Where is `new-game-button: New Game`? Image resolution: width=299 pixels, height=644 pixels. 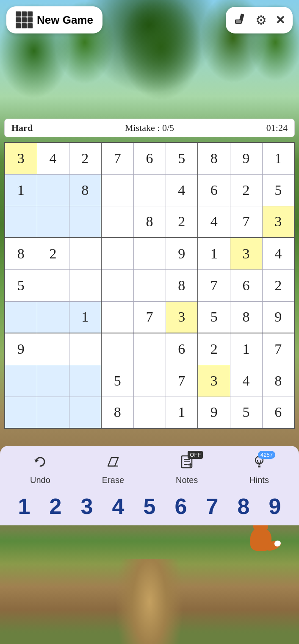
new-game-button: New Game is located at coordinates (54, 20).